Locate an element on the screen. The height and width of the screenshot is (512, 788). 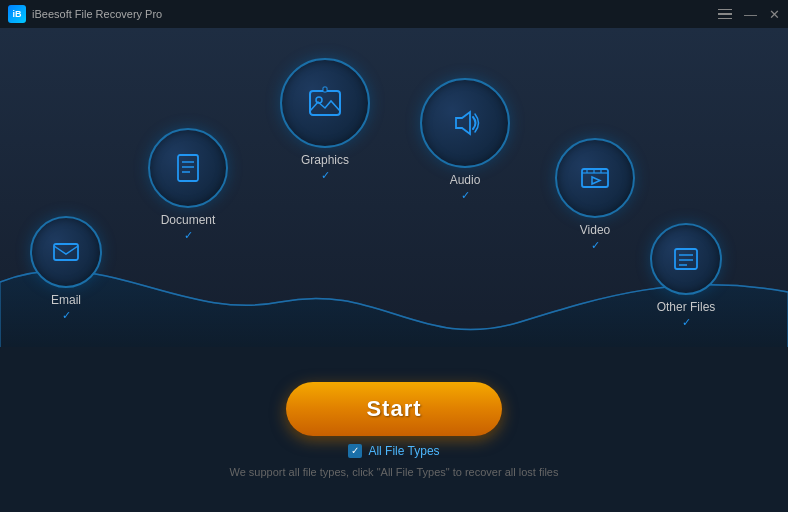
all-file-types-row: ✓ All File Types is located at coordinates (394, 451).